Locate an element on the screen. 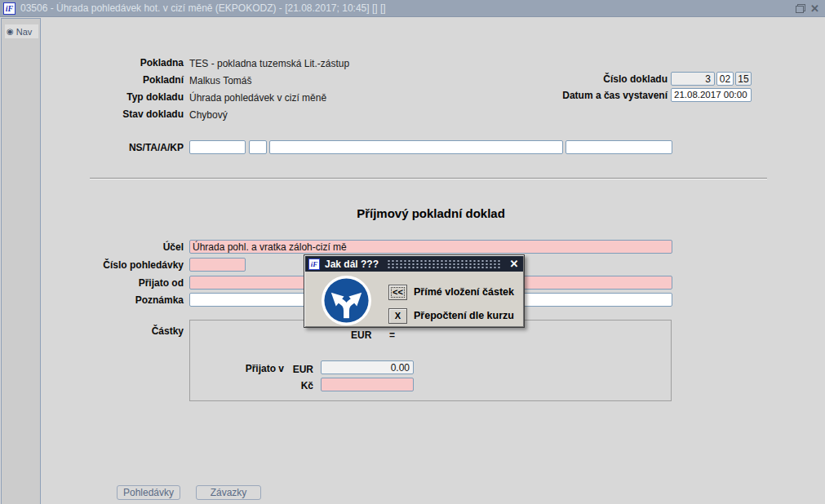 The width and height of the screenshot is (825, 504). pokladni-label: Pokladní is located at coordinates (118, 80).